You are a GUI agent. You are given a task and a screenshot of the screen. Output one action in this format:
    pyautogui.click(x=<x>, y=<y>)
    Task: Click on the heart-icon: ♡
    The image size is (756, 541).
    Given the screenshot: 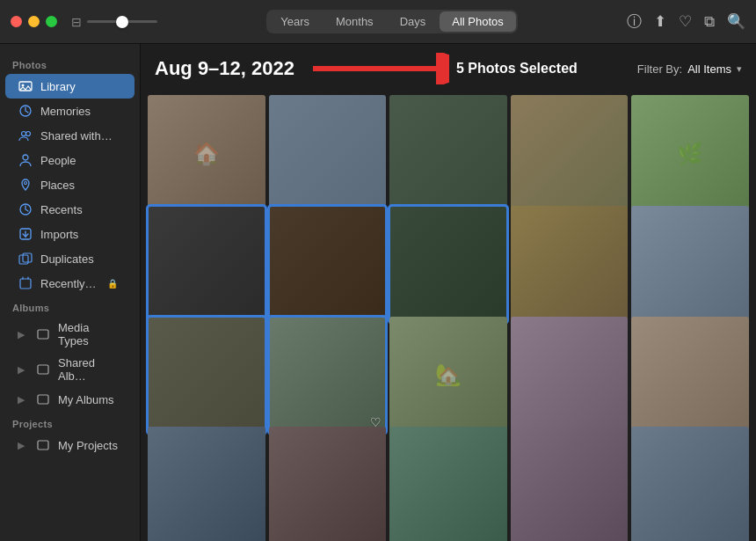 What is the action you would take?
    pyautogui.click(x=686, y=21)
    